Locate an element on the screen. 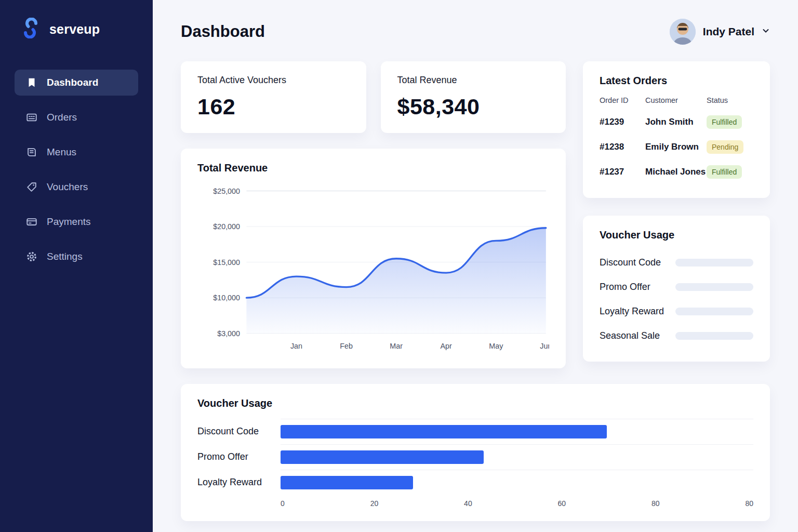 This screenshot has width=798, height=532. voucher-usage-row: Discount Code is located at coordinates (676, 263).